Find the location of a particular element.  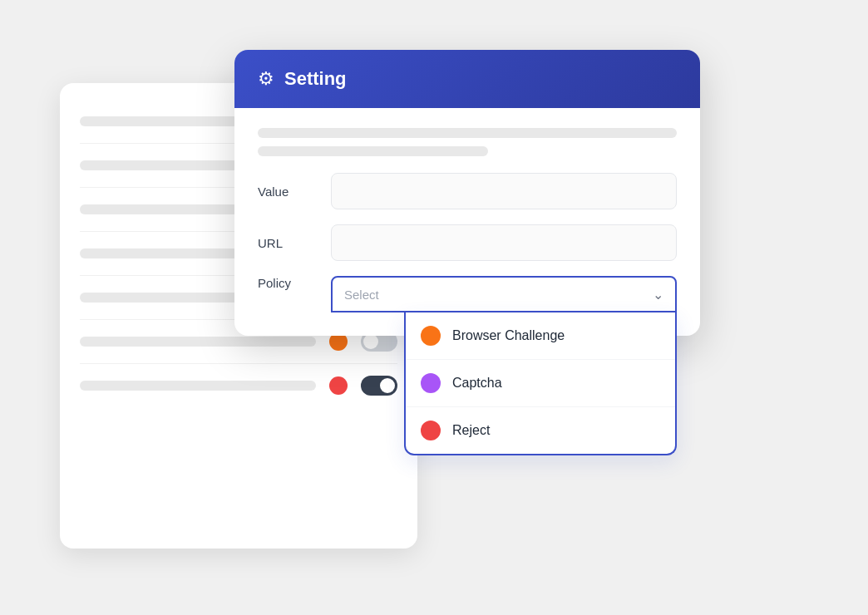

dropdown-item-label: Reject is located at coordinates (471, 430).